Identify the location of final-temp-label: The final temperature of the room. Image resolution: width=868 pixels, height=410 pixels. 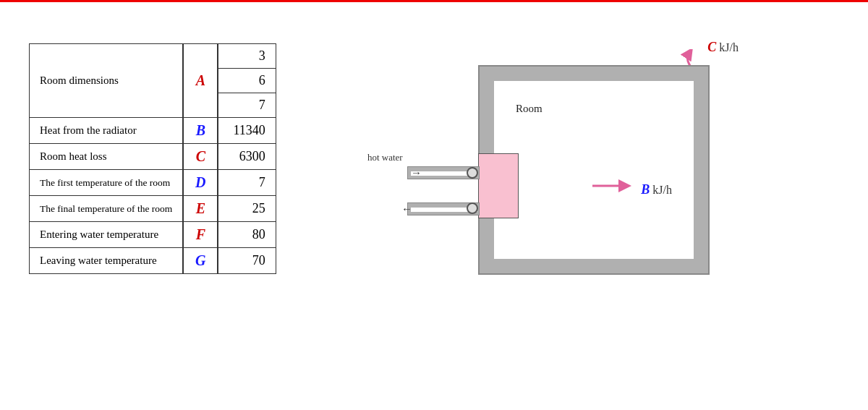
(107, 209).